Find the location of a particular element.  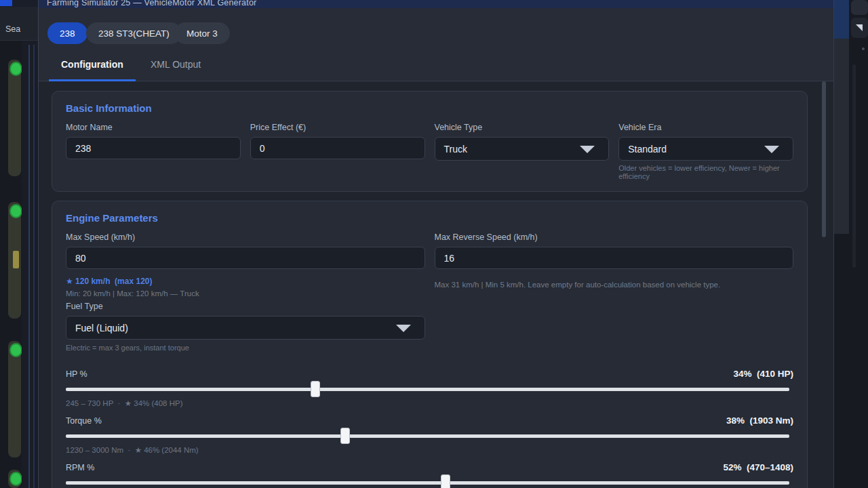

search-input: Sea is located at coordinates (13, 29).